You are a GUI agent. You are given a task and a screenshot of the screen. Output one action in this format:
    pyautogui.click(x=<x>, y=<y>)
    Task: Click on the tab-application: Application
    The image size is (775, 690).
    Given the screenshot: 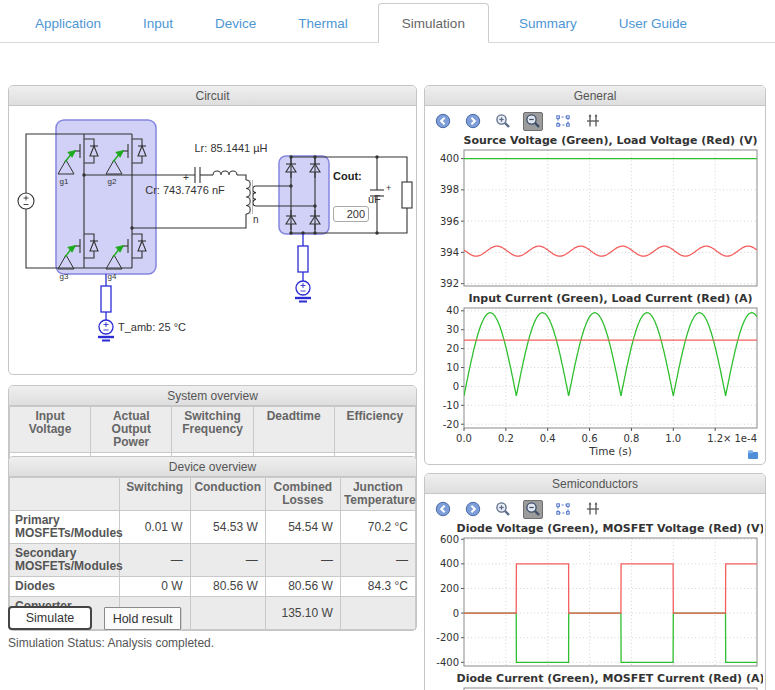 What is the action you would take?
    pyautogui.click(x=68, y=23)
    